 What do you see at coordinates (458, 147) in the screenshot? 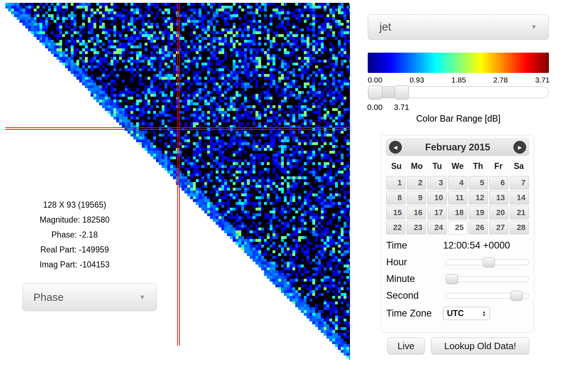
I see `calendar-month-title: February 2015` at bounding box center [458, 147].